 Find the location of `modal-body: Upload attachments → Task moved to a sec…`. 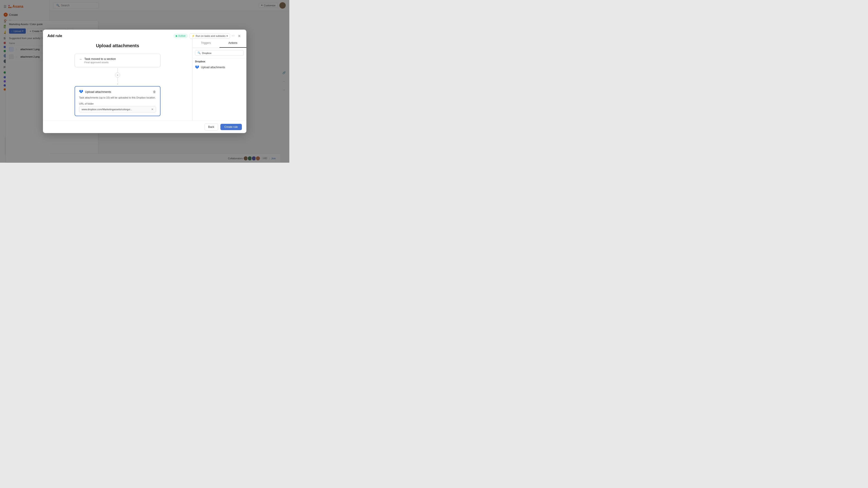

modal-body: Upload attachments → Task moved to a sec… is located at coordinates (145, 79).